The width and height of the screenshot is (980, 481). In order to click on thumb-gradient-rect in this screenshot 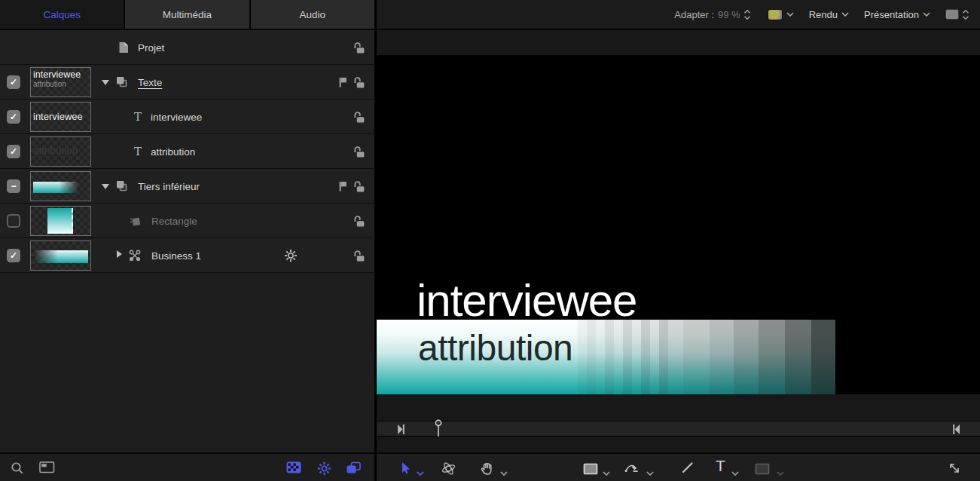, I will do `click(60, 221)`.